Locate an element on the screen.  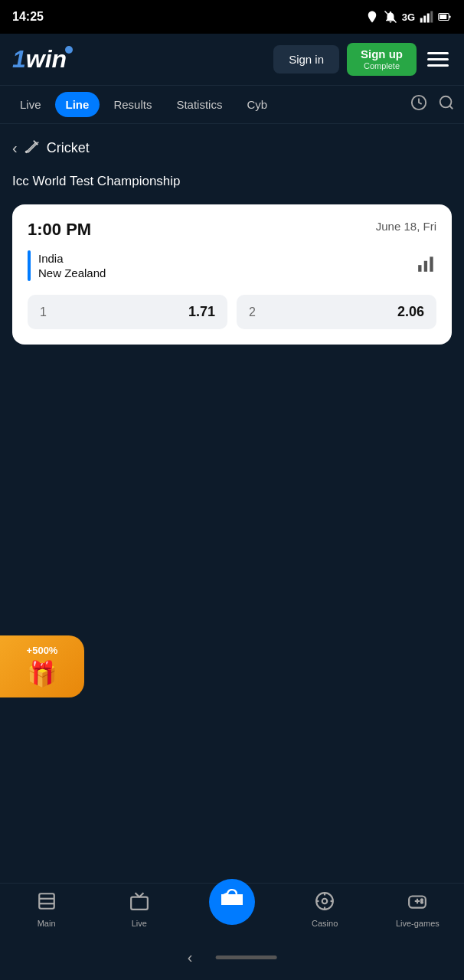
signal-icon is located at coordinates (426, 17).